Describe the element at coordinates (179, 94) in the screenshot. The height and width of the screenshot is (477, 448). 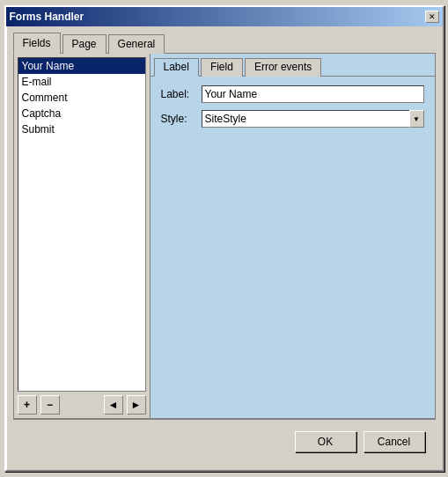
I see `label-field-label: Label:` at that location.